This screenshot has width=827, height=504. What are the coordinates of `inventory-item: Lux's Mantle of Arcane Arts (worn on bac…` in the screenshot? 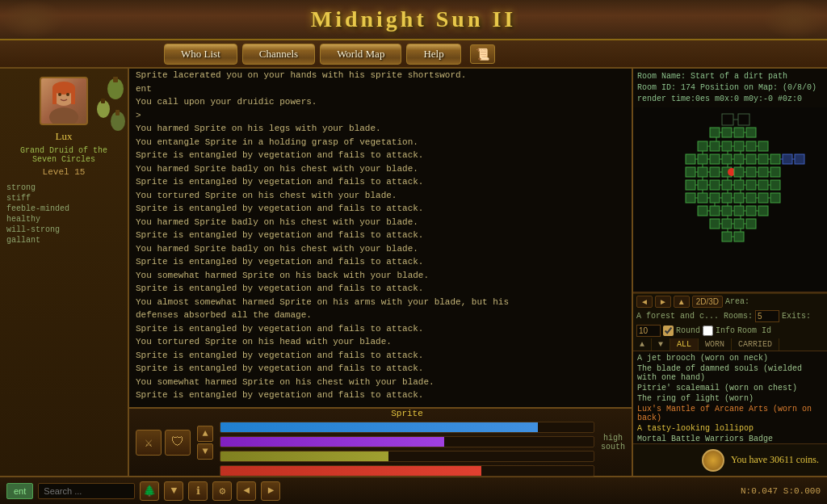 It's located at (730, 414).